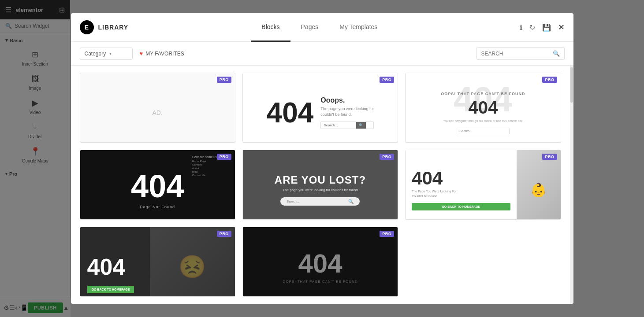 The height and width of the screenshot is (317, 644). I want to click on card-404-face-content: 😣 404 OOPS! PAGE NOT FOUND GO BACK TO HO…, so click(158, 262).